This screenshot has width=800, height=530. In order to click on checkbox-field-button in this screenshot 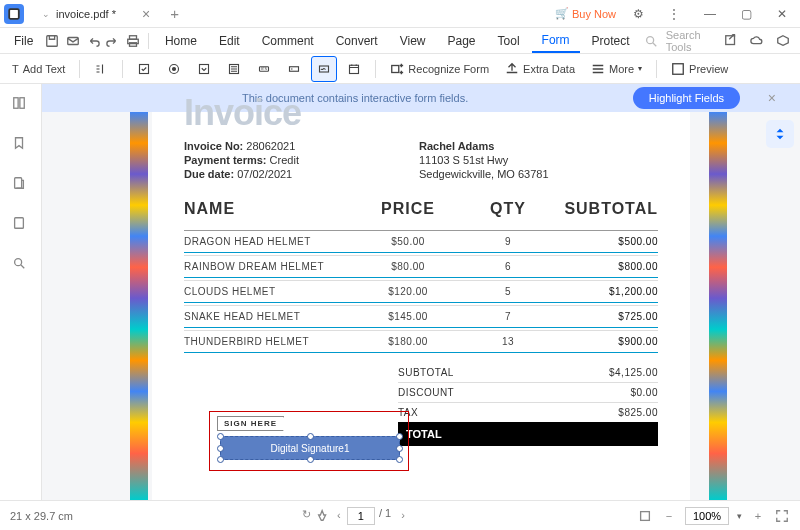, I will do `click(144, 69)`.